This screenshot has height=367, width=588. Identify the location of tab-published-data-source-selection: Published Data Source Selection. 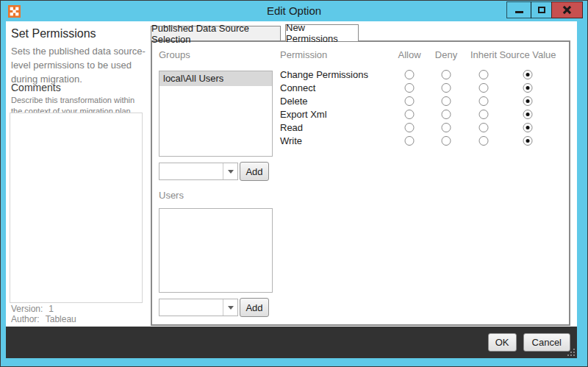
(216, 34).